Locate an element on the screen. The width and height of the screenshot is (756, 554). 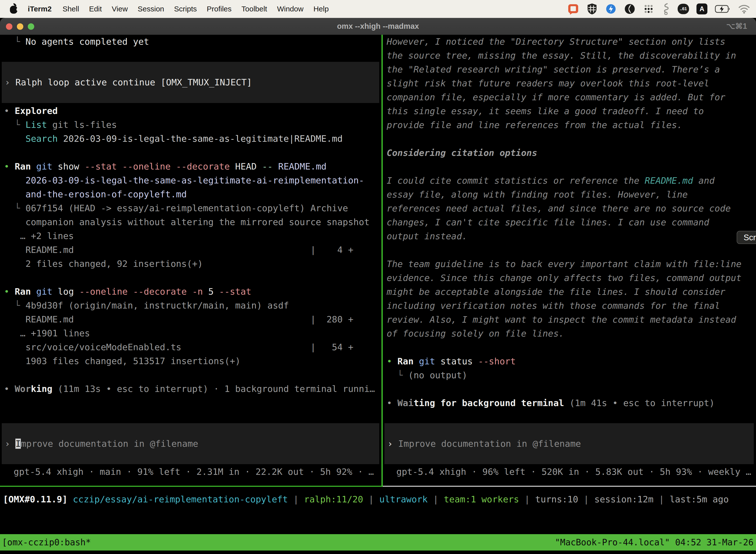
terminal-line: • Explored is located at coordinates (193, 111).